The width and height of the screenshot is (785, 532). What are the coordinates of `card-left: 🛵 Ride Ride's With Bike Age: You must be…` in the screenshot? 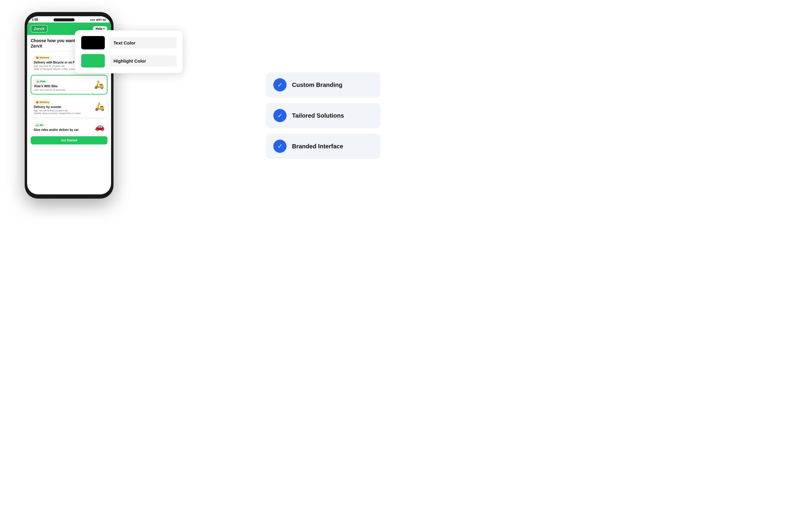 It's located at (64, 85).